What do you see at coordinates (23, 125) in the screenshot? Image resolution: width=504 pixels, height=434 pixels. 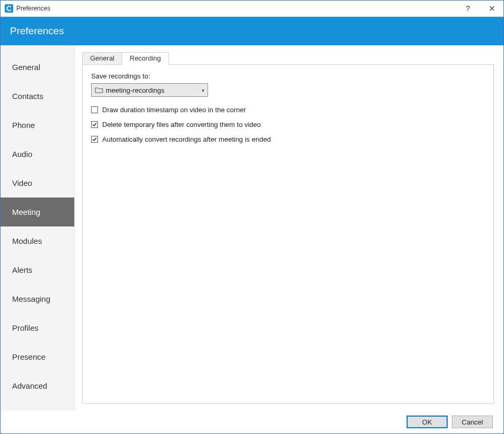 I see `sidebar-item-label: Phone` at bounding box center [23, 125].